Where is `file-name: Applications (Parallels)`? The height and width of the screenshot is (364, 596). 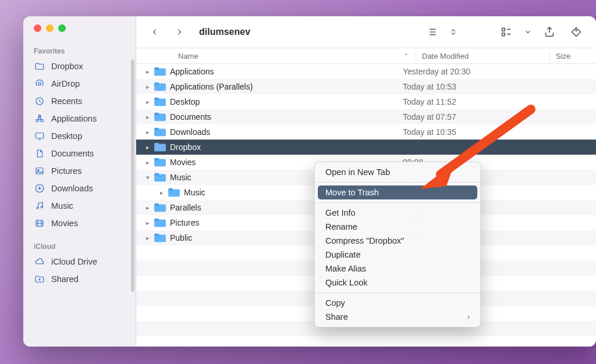 file-name: Applications (Parallels) is located at coordinates (211, 87).